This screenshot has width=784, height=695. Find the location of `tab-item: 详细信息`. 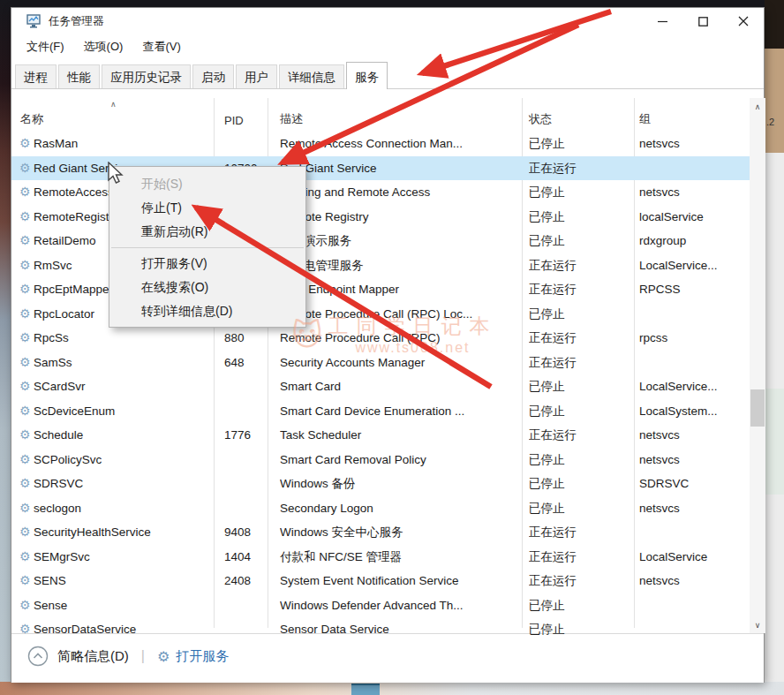

tab-item: 详细信息 is located at coordinates (312, 76).